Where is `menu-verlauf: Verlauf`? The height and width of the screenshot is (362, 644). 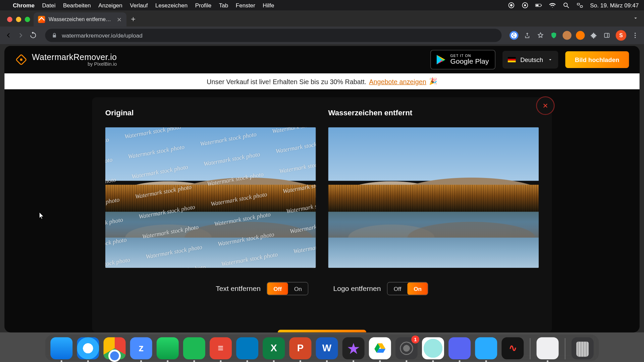
menu-verlauf: Verlauf is located at coordinates (139, 5).